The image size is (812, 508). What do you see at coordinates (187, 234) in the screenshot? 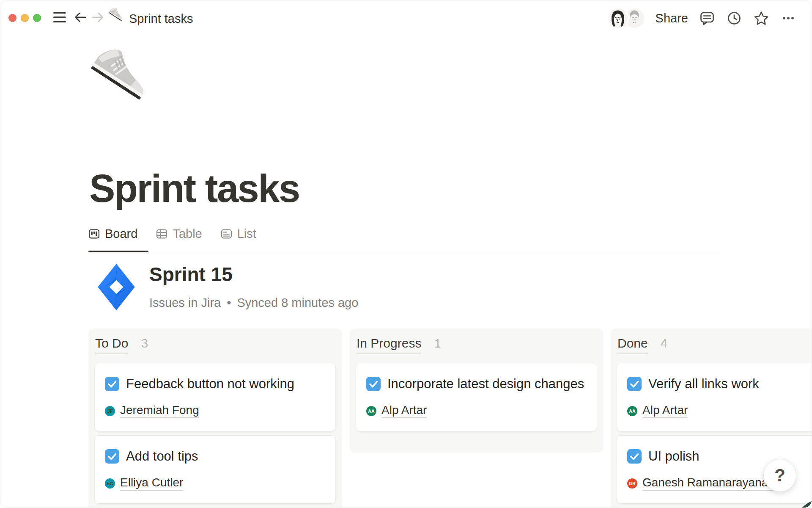
I see `tab-table-label: Table` at bounding box center [187, 234].